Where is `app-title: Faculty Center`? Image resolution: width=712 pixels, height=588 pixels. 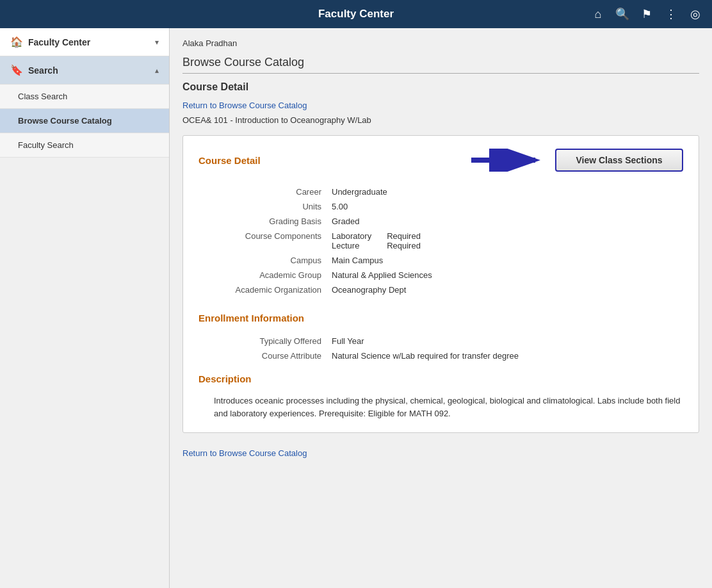 app-title: Faculty Center is located at coordinates (356, 14).